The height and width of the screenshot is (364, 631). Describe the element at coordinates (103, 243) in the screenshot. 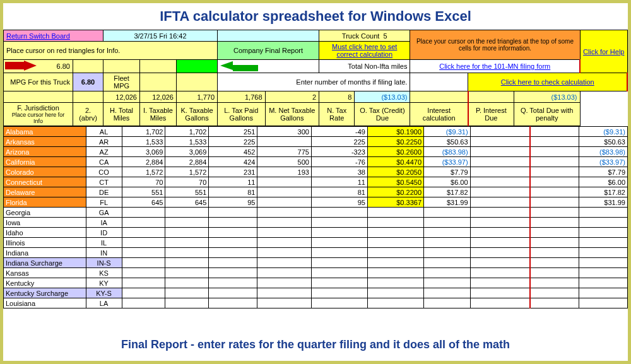

I see `jurisdiction-abbrev: IL` at that location.